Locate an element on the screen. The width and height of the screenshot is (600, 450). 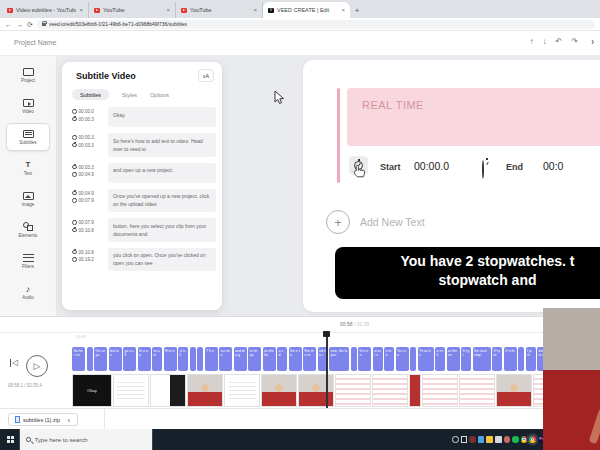
subtitle-text-box: and open up a new project. is located at coordinates (162, 173).